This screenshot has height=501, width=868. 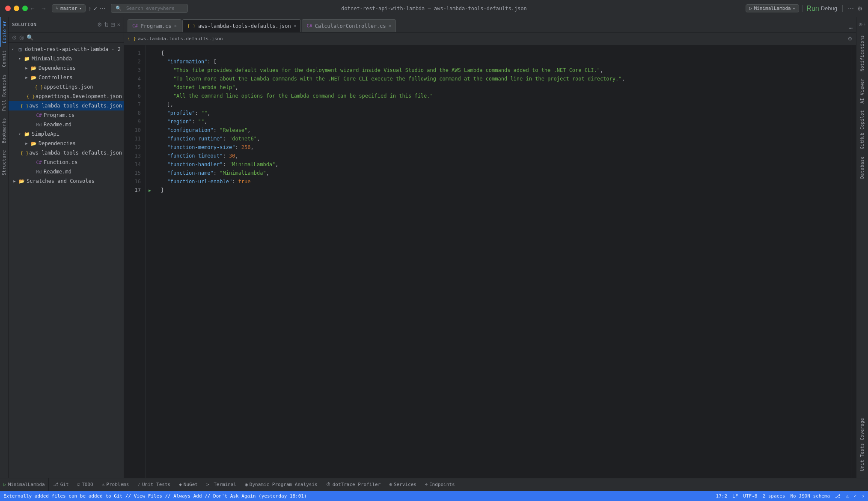 I want to click on line-number: 15, so click(x=134, y=173).